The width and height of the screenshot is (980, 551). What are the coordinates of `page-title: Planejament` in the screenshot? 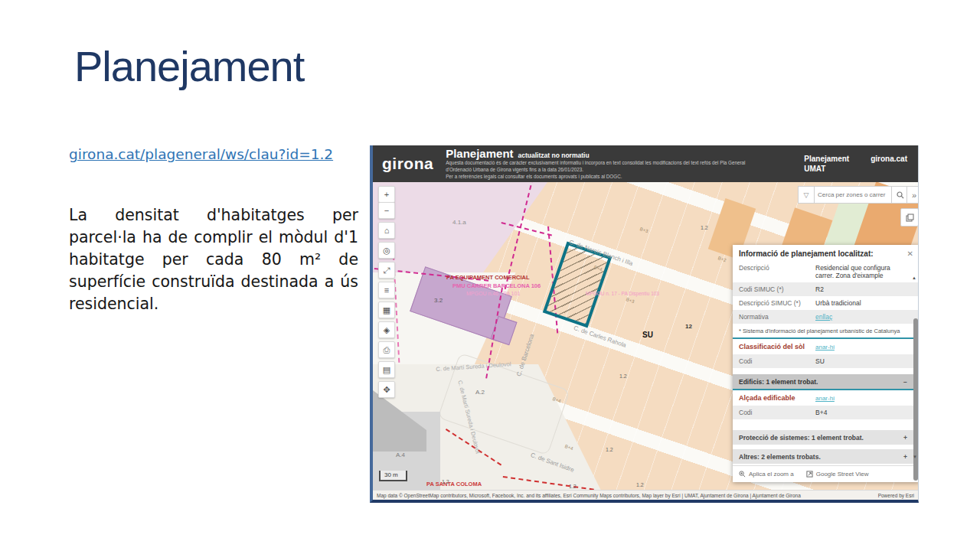 It's located at (189, 67).